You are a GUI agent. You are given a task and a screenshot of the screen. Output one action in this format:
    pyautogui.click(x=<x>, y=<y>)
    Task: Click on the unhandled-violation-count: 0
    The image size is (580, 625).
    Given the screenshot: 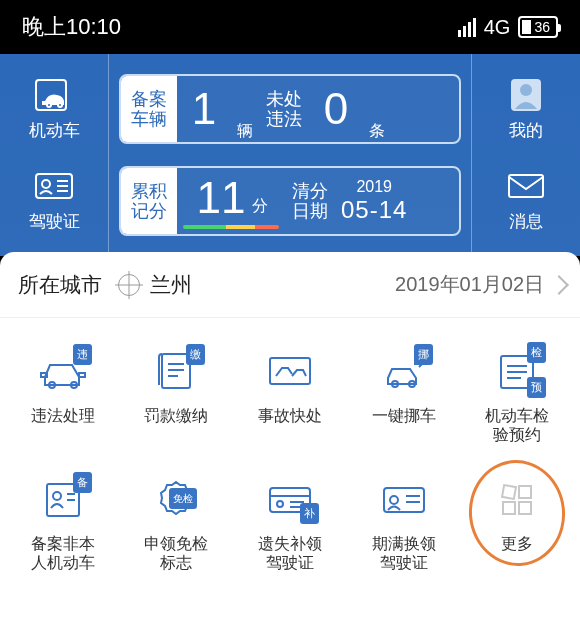 What is the action you would take?
    pyautogui.click(x=336, y=109)
    